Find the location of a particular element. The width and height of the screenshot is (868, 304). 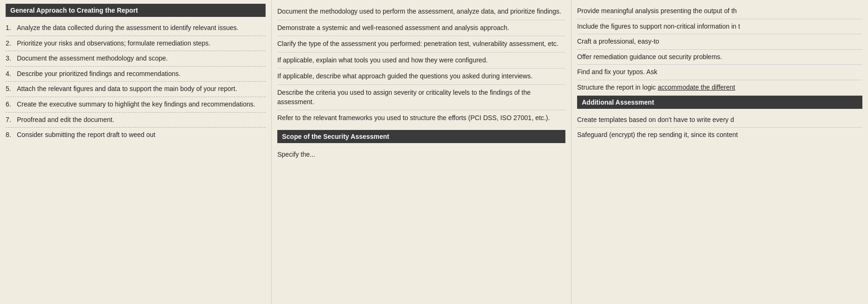

col2-para: Clarify the type of the assessment you p… is located at coordinates (422, 44).